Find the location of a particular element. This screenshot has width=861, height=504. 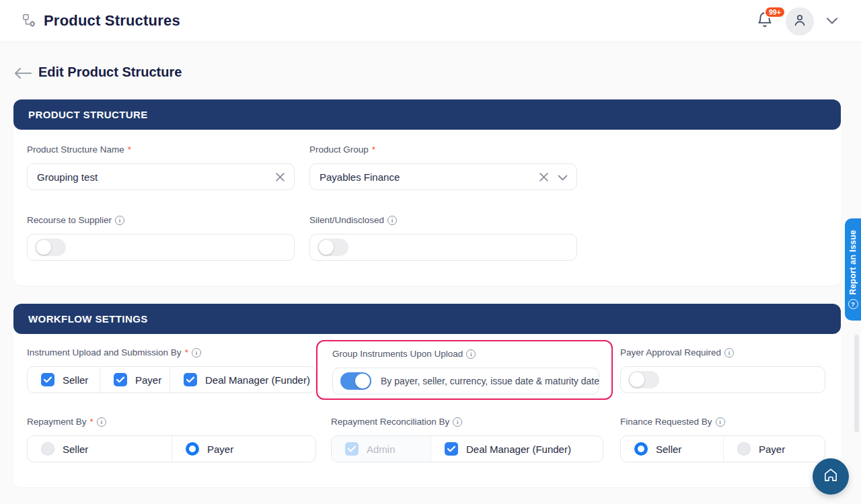

field-label: Group Instruments Upon Upload is located at coordinates (465, 353).